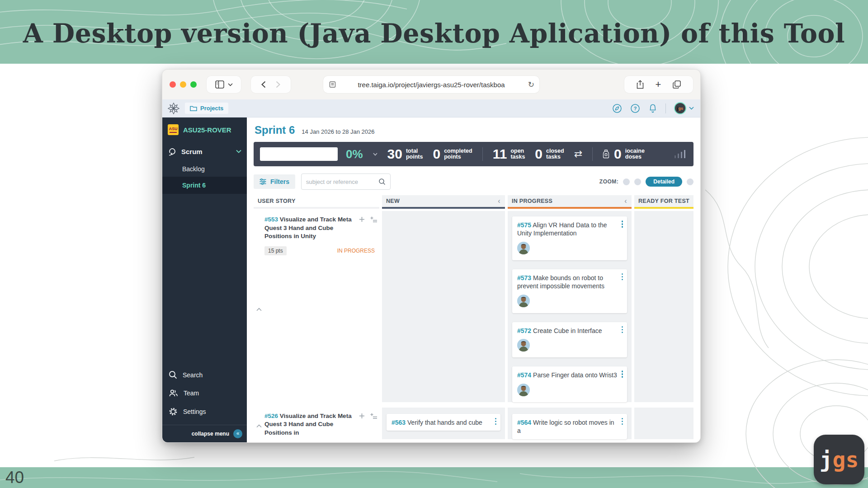  Describe the element at coordinates (524, 422) in the screenshot. I see `task-ref: #564` at that location.